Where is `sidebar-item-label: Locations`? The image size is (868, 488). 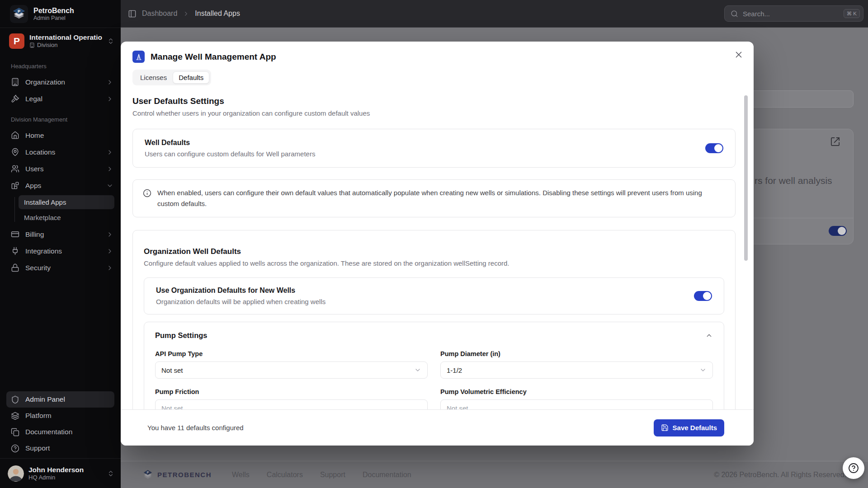
sidebar-item-label: Locations is located at coordinates (40, 152).